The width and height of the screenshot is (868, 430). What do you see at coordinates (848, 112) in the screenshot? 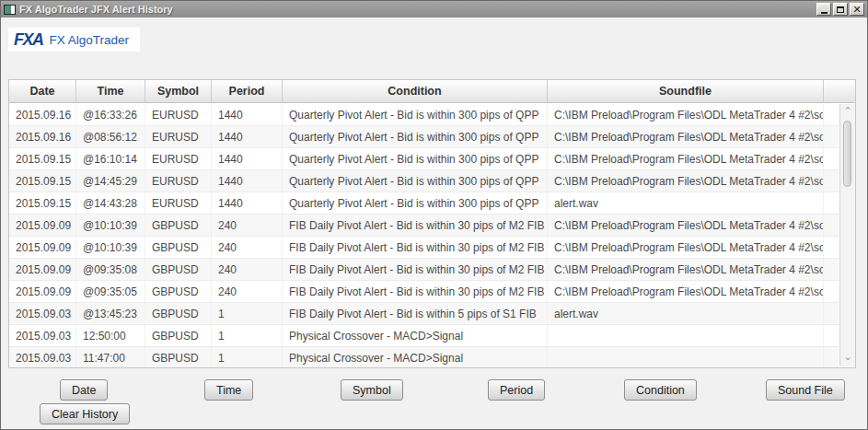
I see `scroll-up-icon: ⌃` at bounding box center [848, 112].